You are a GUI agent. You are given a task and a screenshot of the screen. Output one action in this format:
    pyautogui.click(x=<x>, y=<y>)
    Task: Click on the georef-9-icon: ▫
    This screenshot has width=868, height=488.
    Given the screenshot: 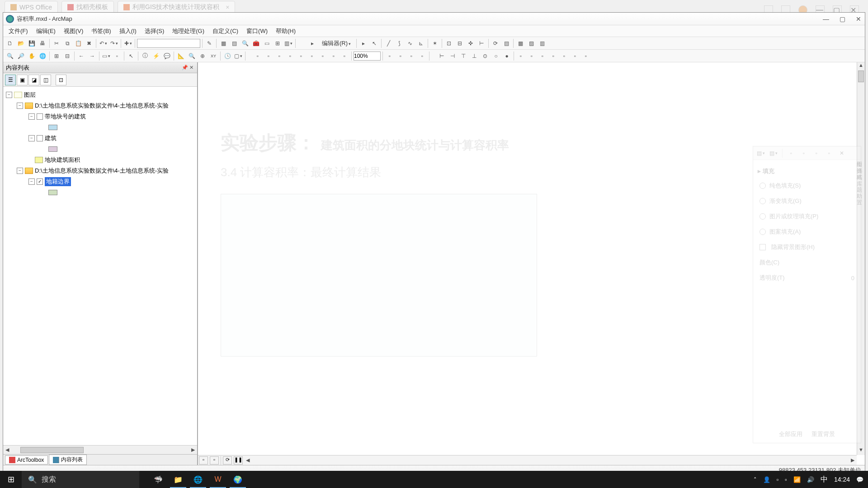 What is the action you would take?
    pyautogui.click(x=344, y=56)
    